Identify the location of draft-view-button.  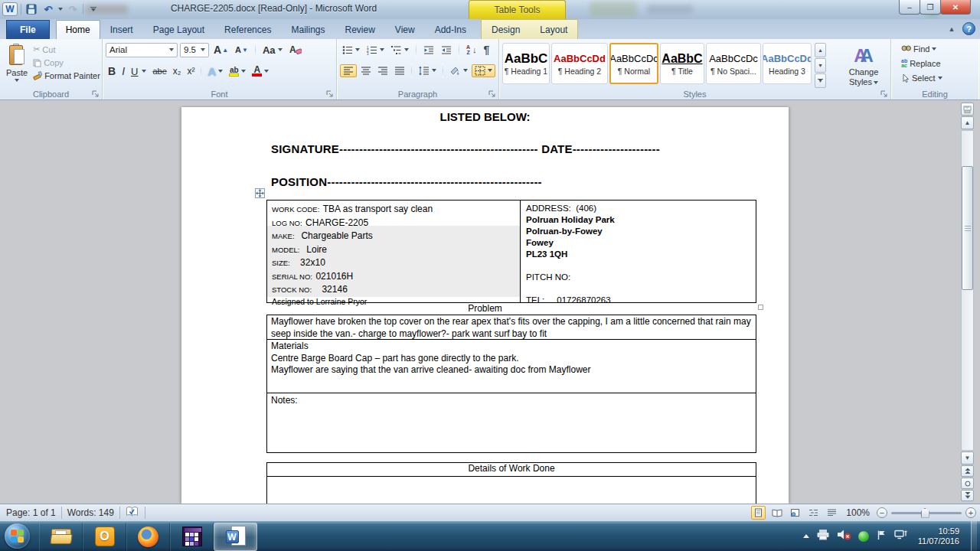
(831, 513).